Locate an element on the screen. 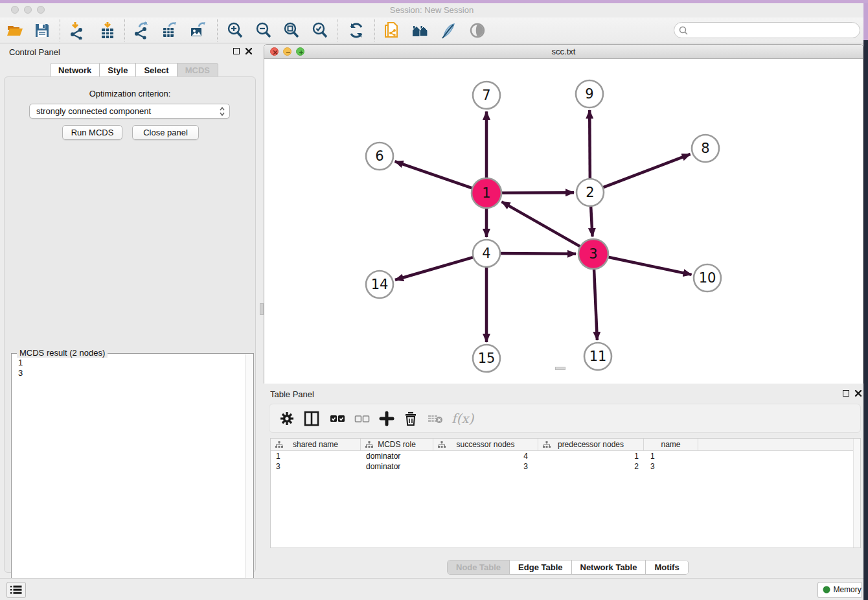  zoom-out-icon is located at coordinates (264, 30).